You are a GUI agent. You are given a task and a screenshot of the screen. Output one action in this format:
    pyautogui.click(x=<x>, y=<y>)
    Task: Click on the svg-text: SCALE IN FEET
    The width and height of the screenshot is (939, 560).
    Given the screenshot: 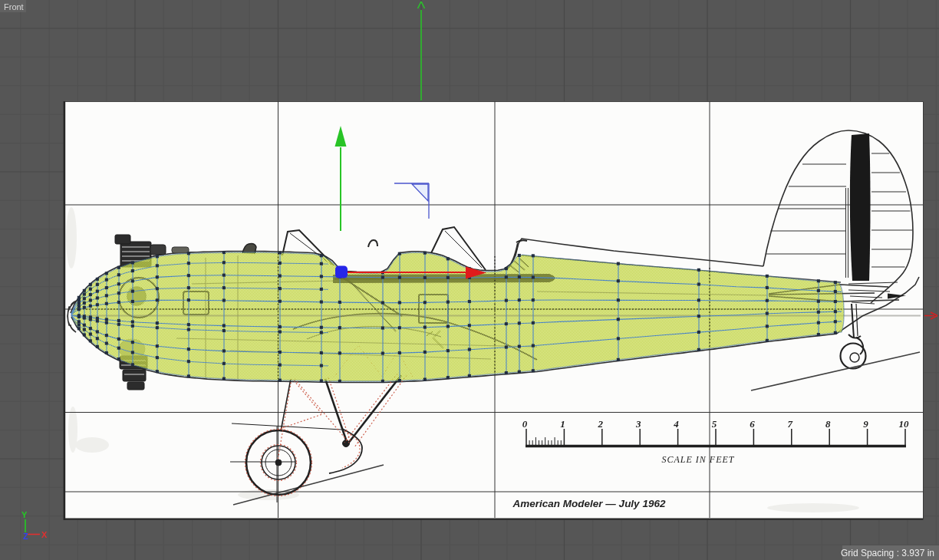 What is the action you would take?
    pyautogui.click(x=698, y=460)
    